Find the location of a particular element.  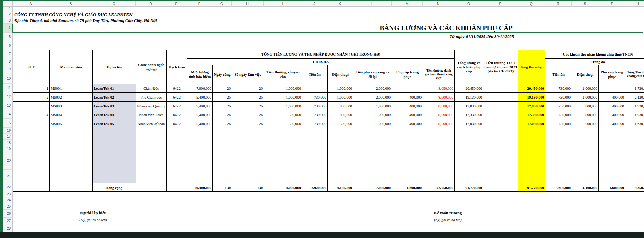

cell-tien-thuong: 500,000 is located at coordinates (283, 115).